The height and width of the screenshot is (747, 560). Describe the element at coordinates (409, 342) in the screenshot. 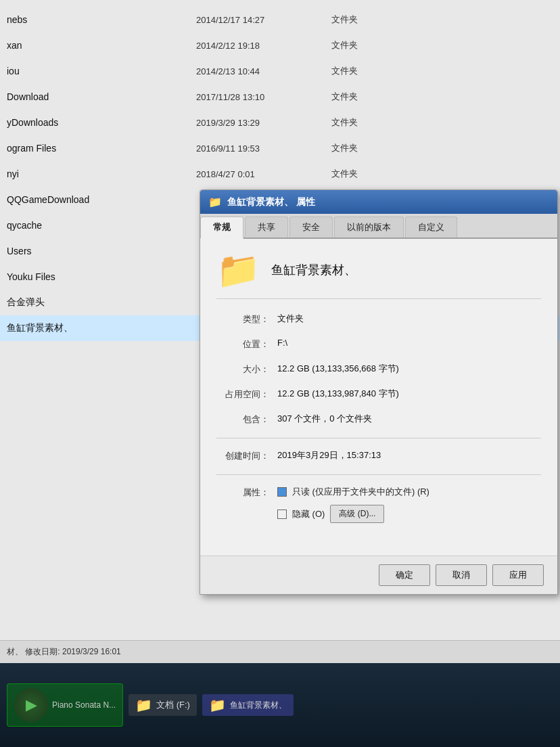

I see `prop-location-value: F:\` at that location.